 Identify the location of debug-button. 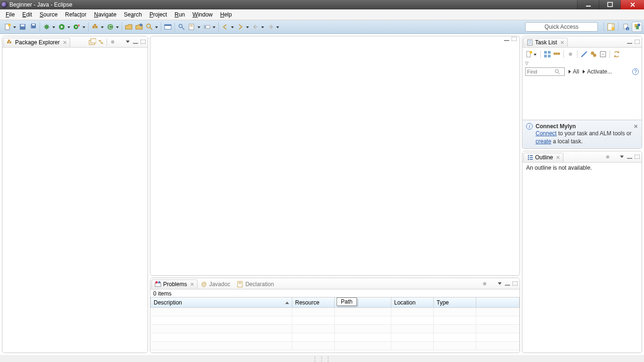
(49, 27).